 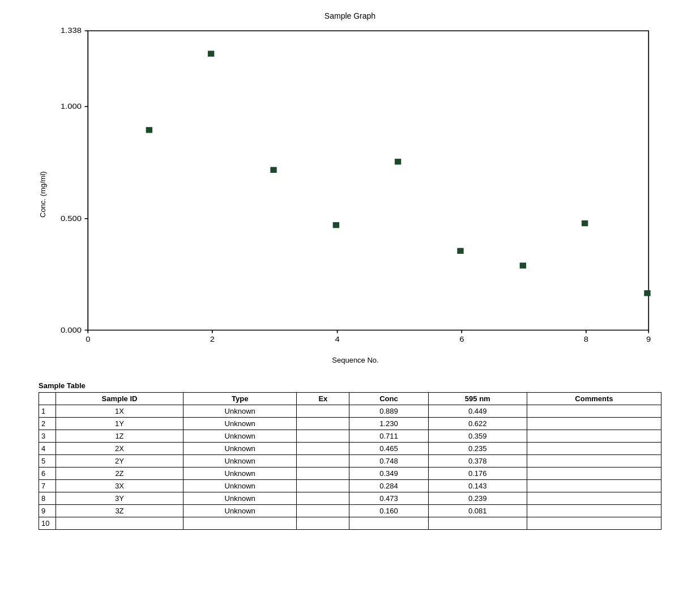 I want to click on svg-text: 1.338, so click(x=71, y=31).